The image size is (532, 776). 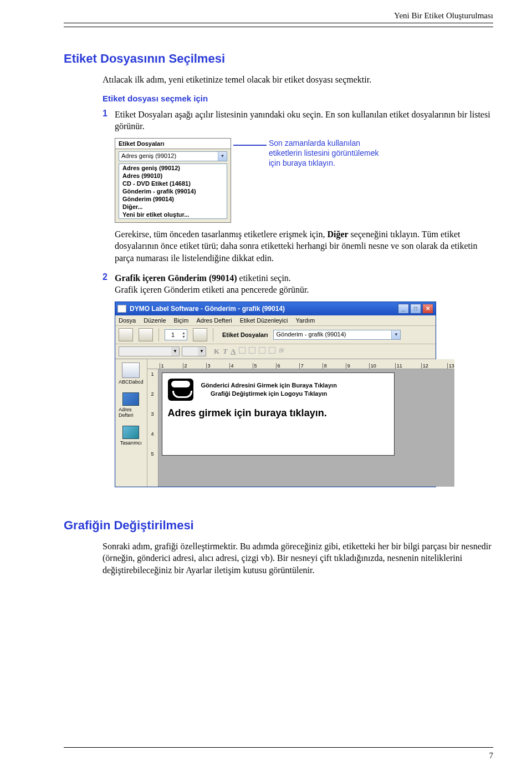 I want to click on font-size-select: ▼, so click(x=194, y=351).